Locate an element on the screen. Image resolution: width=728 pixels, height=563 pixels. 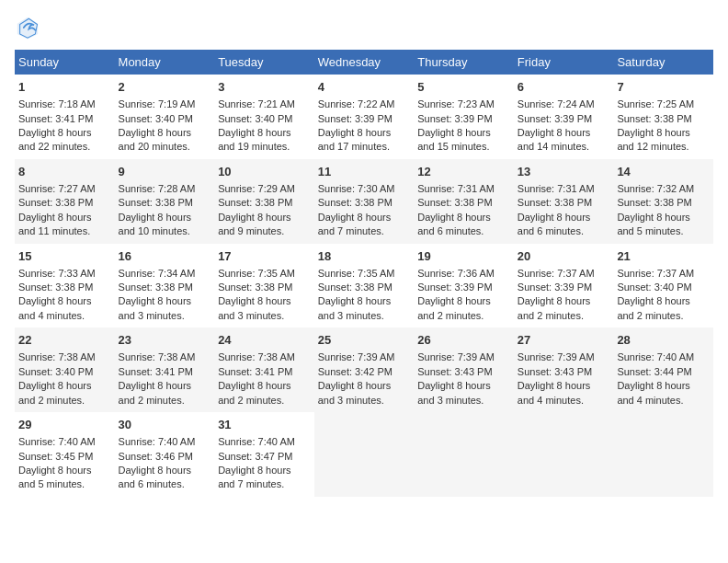
calendar-cell: 10Sunrise: 7:29 AMSunset: 3:38 PMDayligh… is located at coordinates (265, 201).